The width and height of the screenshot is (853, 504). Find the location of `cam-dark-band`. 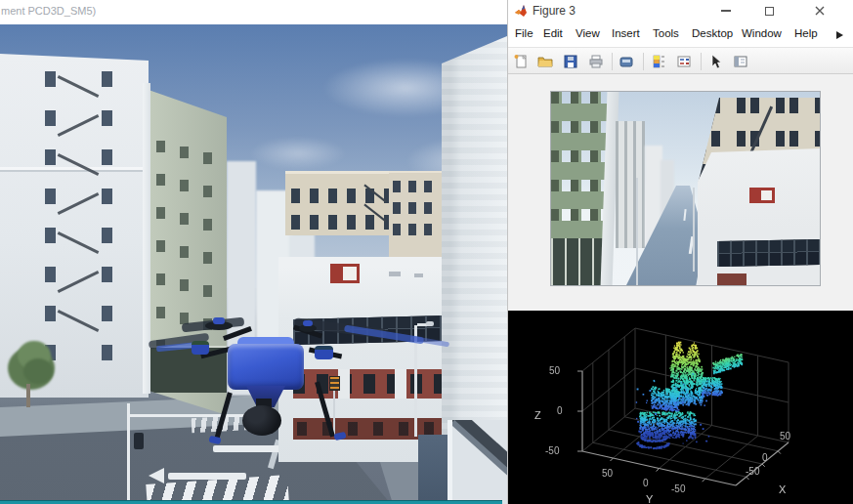

cam-dark-band is located at coordinates (769, 253).